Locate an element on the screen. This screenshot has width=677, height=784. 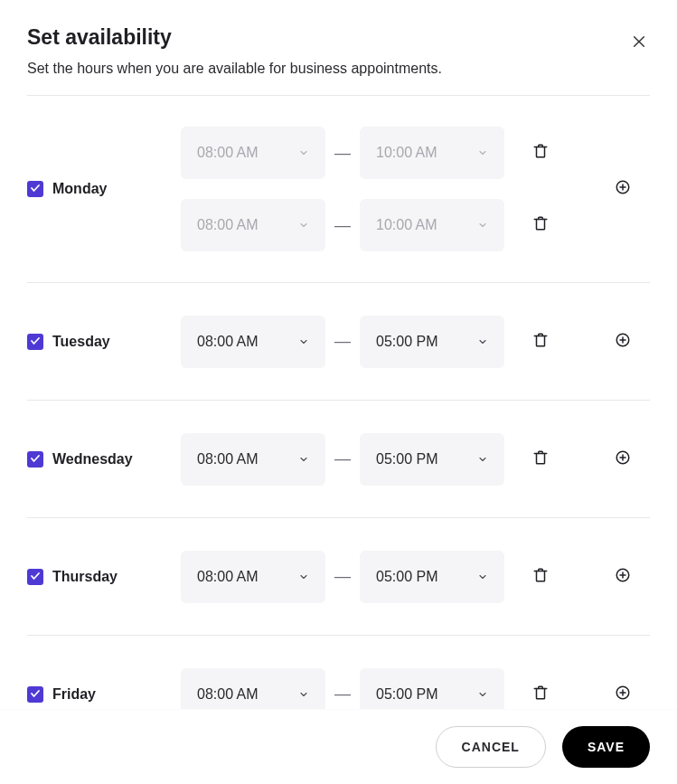
day-name: Tuesday is located at coordinates (81, 342).